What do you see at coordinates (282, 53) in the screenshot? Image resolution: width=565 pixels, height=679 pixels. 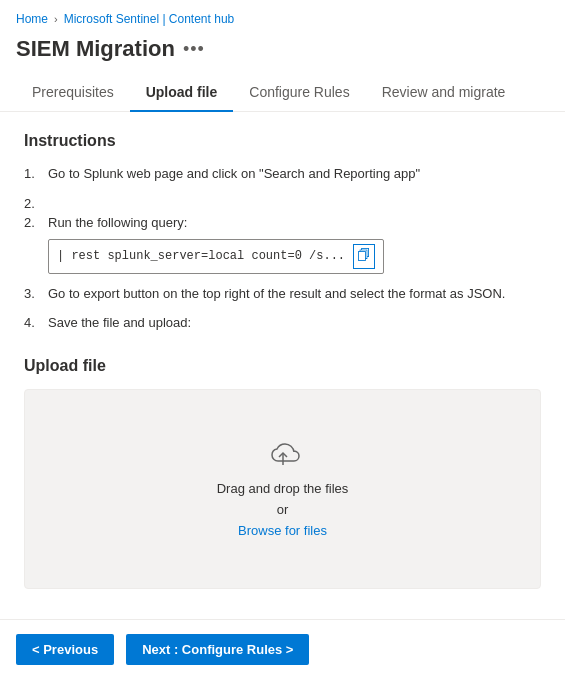 I see `page-title-row: SIEM Migration •••` at bounding box center [282, 53].